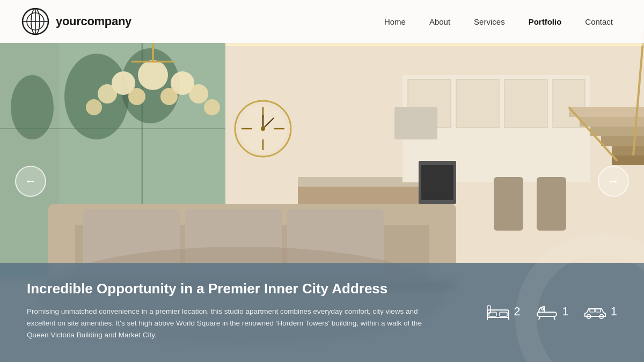 The width and height of the screenshot is (644, 362). What do you see at coordinates (76, 21) in the screenshot?
I see `logo: yourcompany` at bounding box center [76, 21].